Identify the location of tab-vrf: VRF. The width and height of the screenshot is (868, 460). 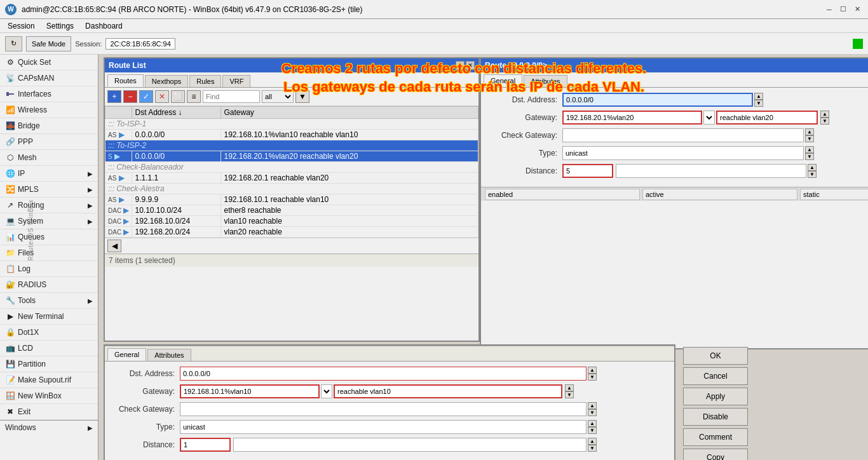
(236, 81).